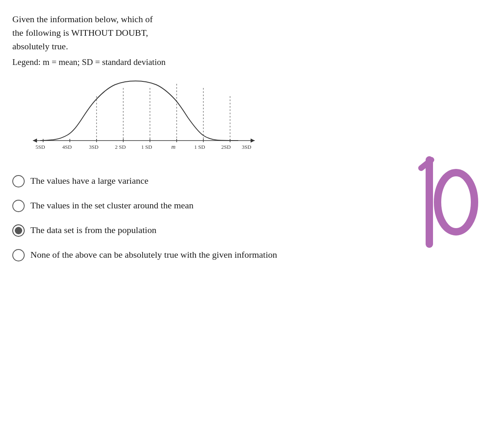  Describe the element at coordinates (94, 230) in the screenshot. I see `option-3-text: The data set is from the population` at that location.